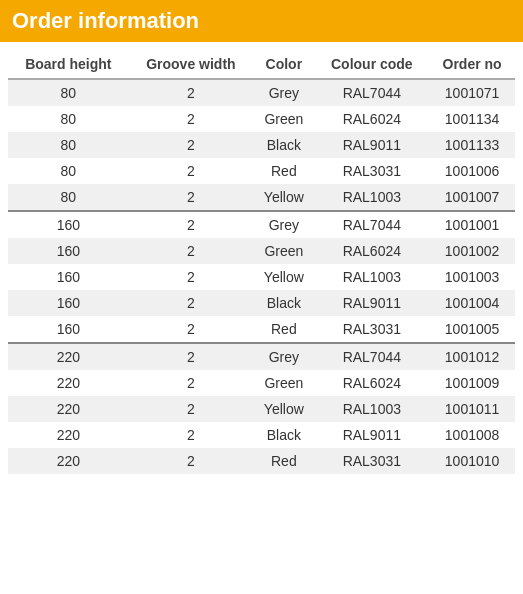 Image resolution: width=523 pixels, height=594 pixels. Describe the element at coordinates (472, 409) in the screenshot. I see `cell-order_no: 1001011` at that location.